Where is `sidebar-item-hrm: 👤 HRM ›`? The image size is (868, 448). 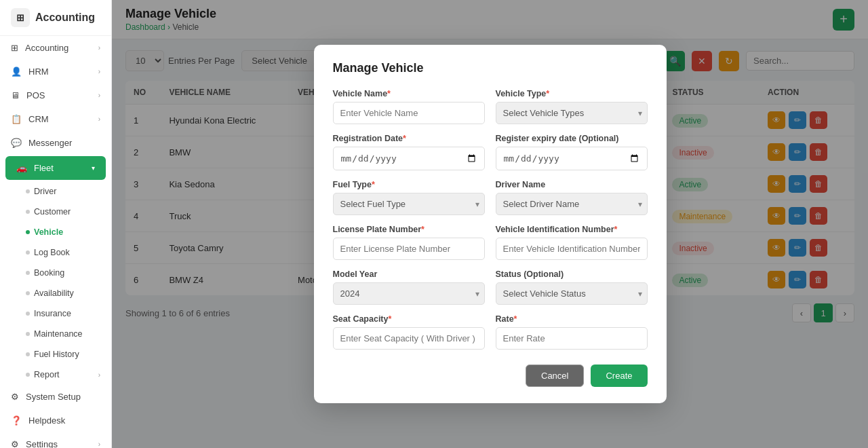
sidebar-item-hrm: 👤 HRM › is located at coordinates (56, 72).